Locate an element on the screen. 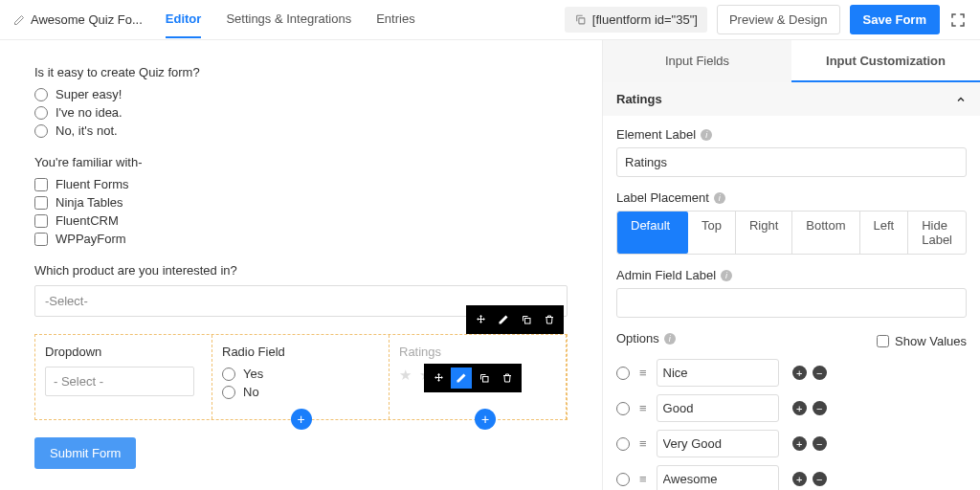  admin-label-lbl: Admin Field Label is located at coordinates (666, 276).